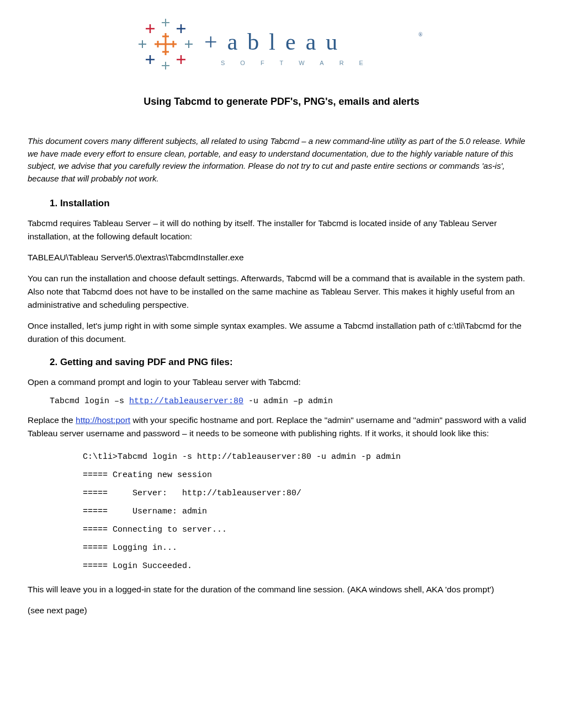  I want to click on body-paragraph: Tabcmd requires Tableau Server – it will…, so click(282, 230).